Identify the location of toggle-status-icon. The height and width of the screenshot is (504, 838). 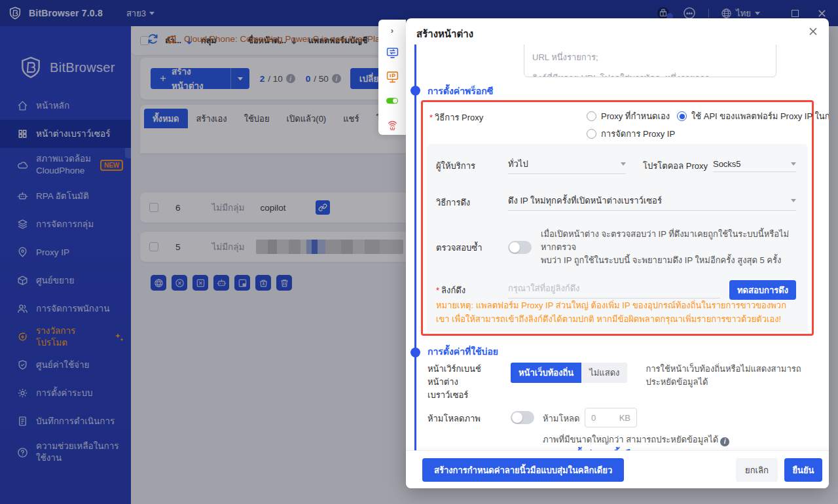
(392, 101).